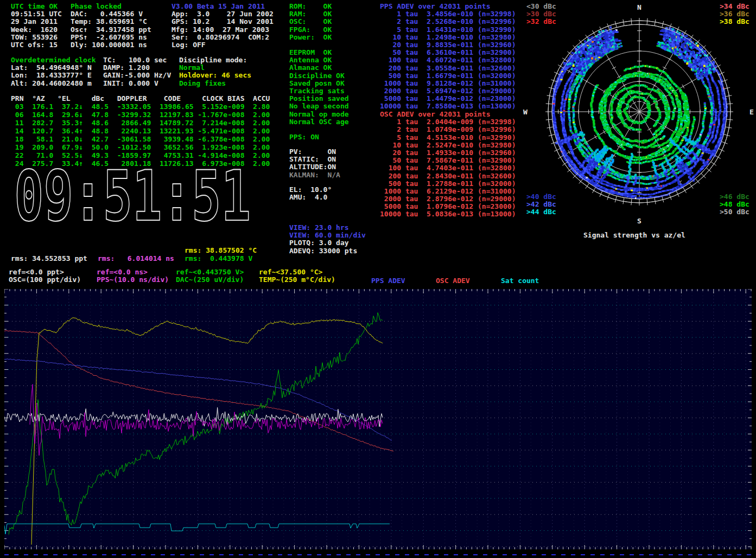  Describe the element at coordinates (215, 72) in the screenshot. I see `discipline-mode-block: Discipline mode:NormalHoldover: 46 secsD…` at that location.